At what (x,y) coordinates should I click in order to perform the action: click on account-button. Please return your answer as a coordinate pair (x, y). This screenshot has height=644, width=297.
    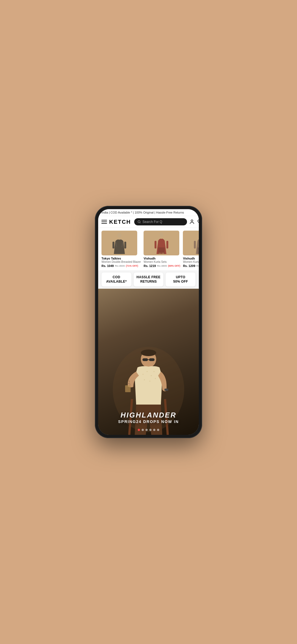
    Looking at the image, I should click on (192, 222).